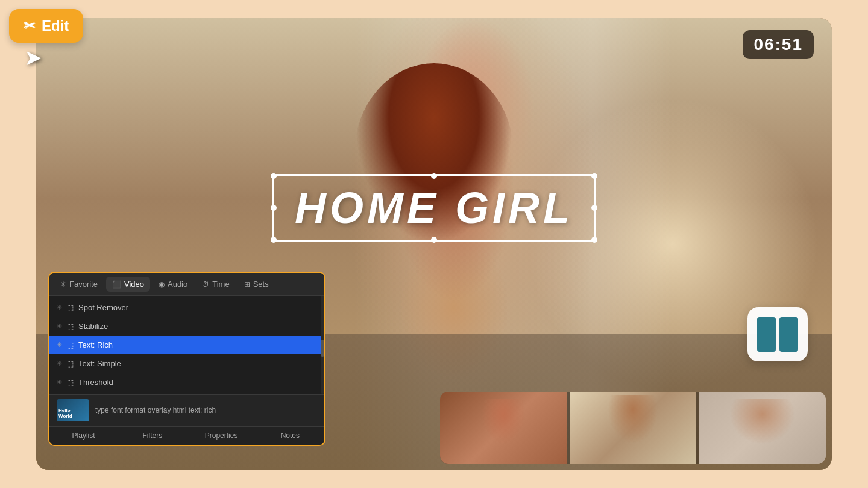 This screenshot has height=488, width=868. What do you see at coordinates (257, 284) in the screenshot?
I see `tab-sets: ⊞ Sets` at bounding box center [257, 284].